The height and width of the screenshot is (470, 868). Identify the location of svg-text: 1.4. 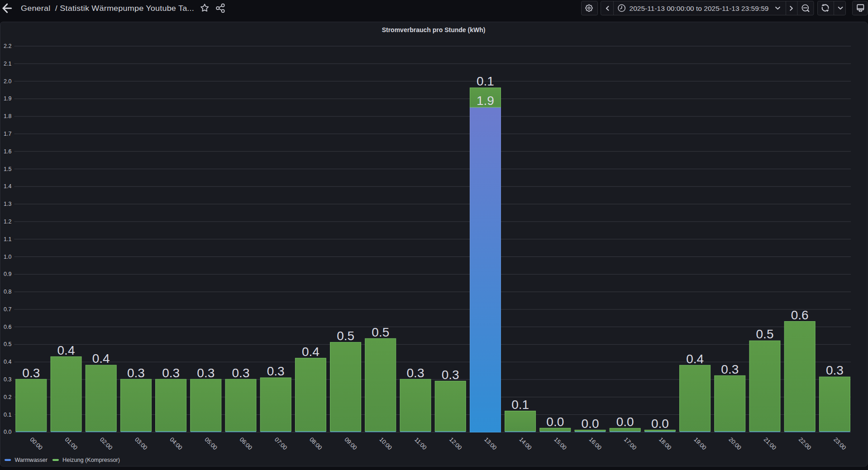
(7, 186).